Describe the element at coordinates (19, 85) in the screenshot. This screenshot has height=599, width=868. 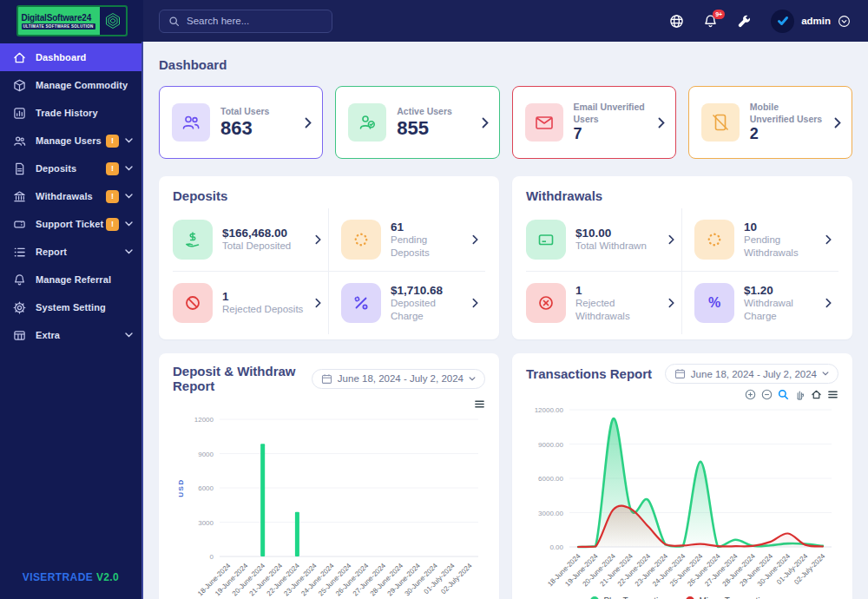
I see `cube-icon` at that location.